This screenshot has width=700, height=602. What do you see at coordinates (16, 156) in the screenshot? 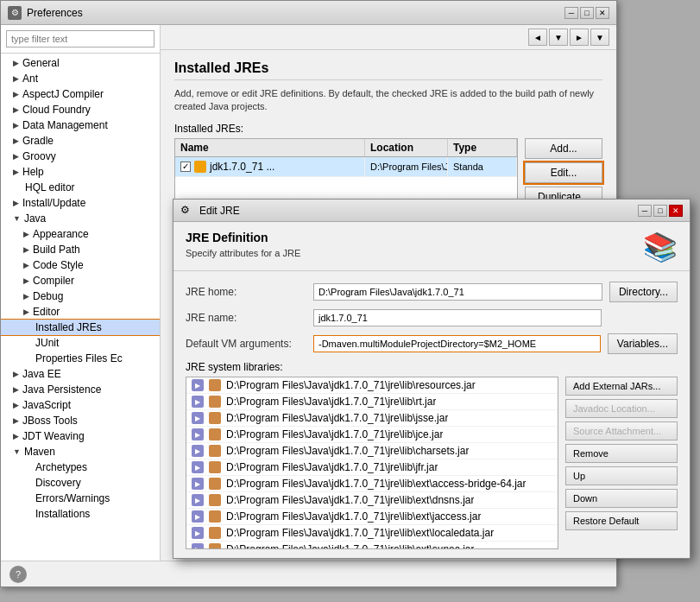
I see `expand-arrow-groovy: ▶` at bounding box center [16, 156].